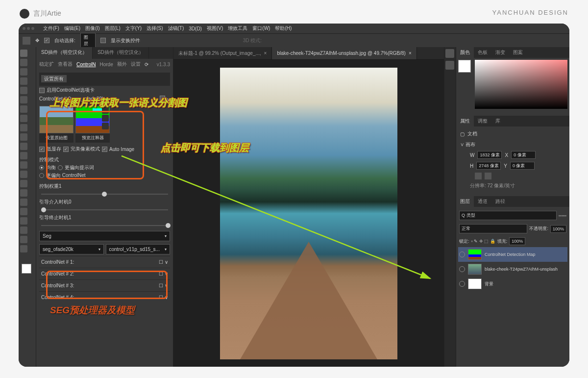 Image resolution: width=588 pixels, height=378 pixels. Describe the element at coordinates (105, 226) in the screenshot. I see `end-slider` at that location.